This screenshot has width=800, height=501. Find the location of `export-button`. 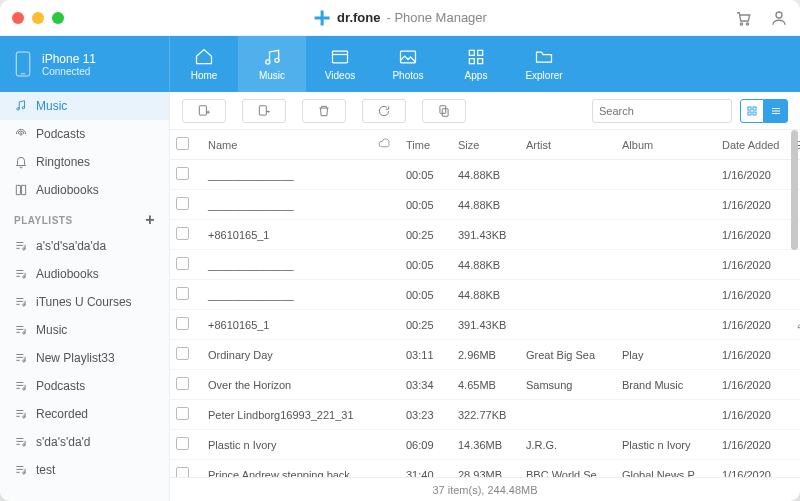

export-button is located at coordinates (264, 111).